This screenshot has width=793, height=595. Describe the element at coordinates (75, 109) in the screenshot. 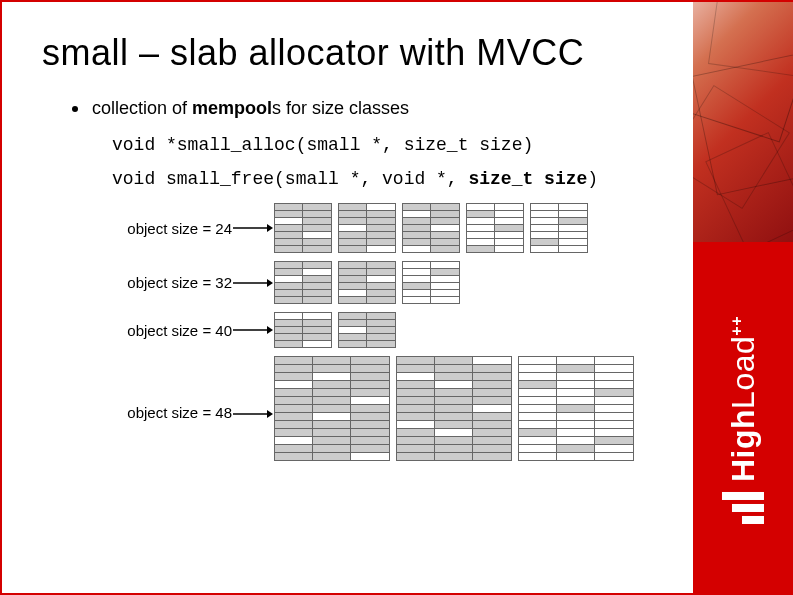

I see `bullet-dot-icon` at that location.